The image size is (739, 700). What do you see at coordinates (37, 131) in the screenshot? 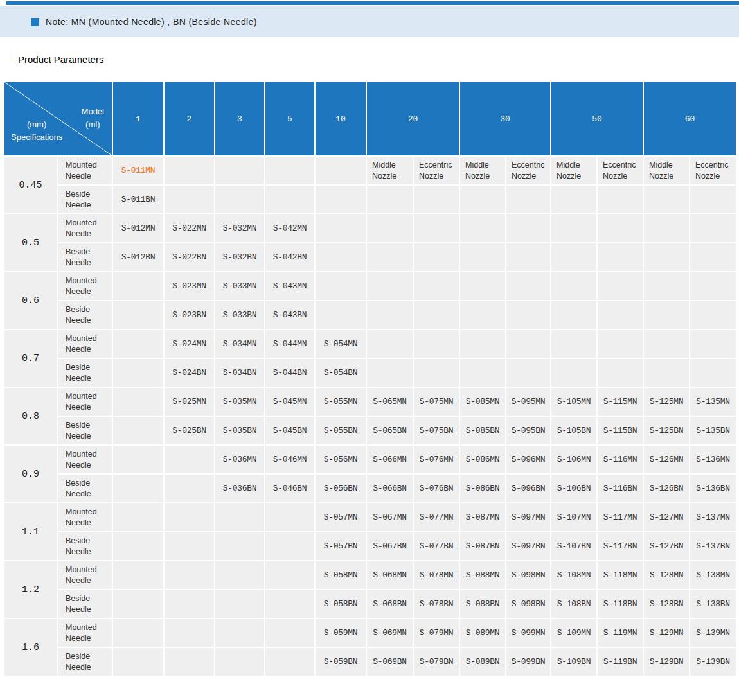
I see `spec-axis-label: (mm) Specifications` at bounding box center [37, 131].